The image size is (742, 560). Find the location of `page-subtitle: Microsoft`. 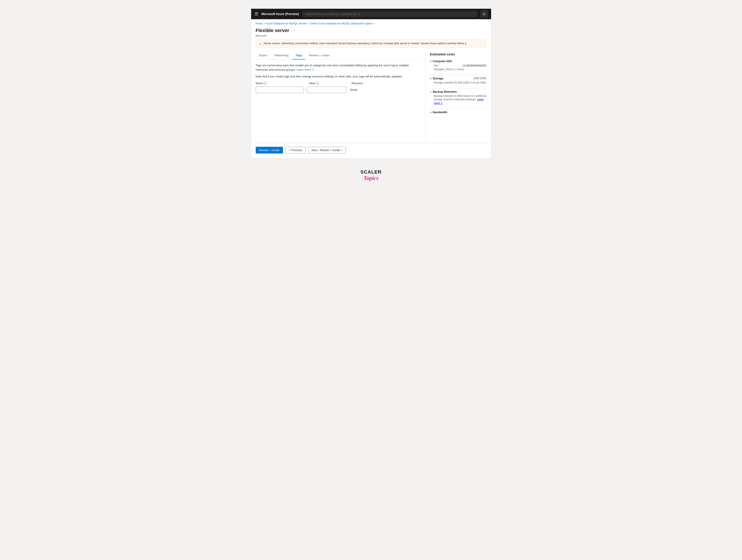

page-subtitle: Microsoft is located at coordinates (371, 37).